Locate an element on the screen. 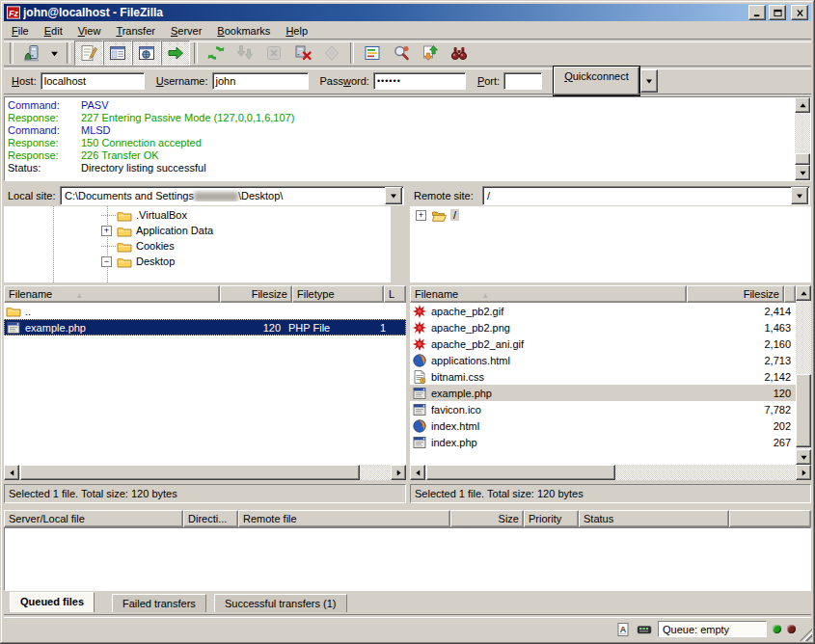 This screenshot has height=644, width=815. compare-button is located at coordinates (401, 53).